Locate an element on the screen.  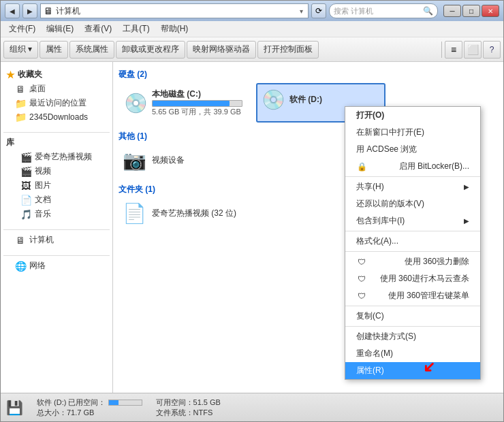
sidebar-item-desktop: 🖥 桌面 is located at coordinates (57, 88).